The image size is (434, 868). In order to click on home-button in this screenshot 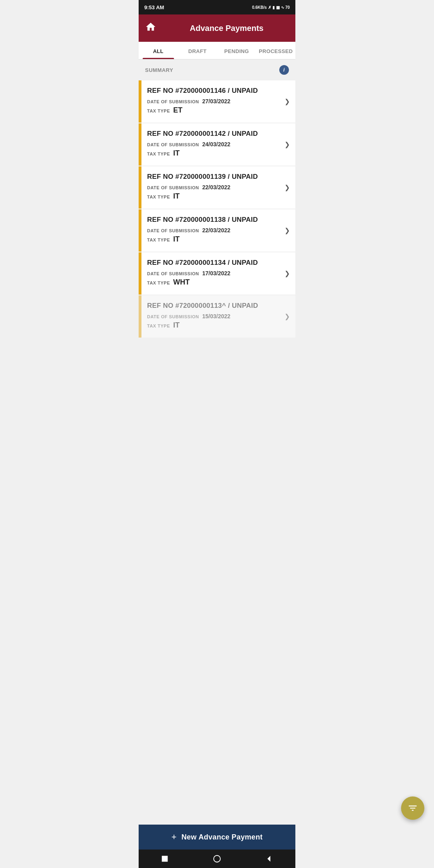, I will do `click(151, 28)`.